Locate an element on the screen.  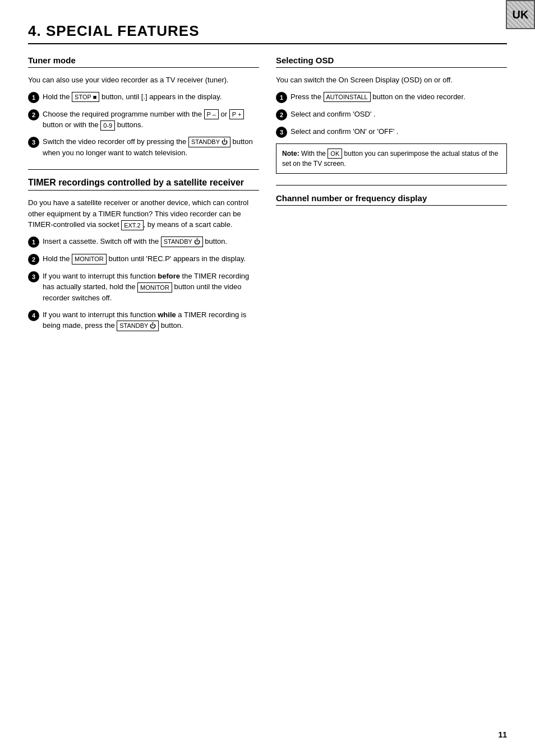
osd-step-2: 2 Select and confirm 'OSD' . is located at coordinates (391, 114).